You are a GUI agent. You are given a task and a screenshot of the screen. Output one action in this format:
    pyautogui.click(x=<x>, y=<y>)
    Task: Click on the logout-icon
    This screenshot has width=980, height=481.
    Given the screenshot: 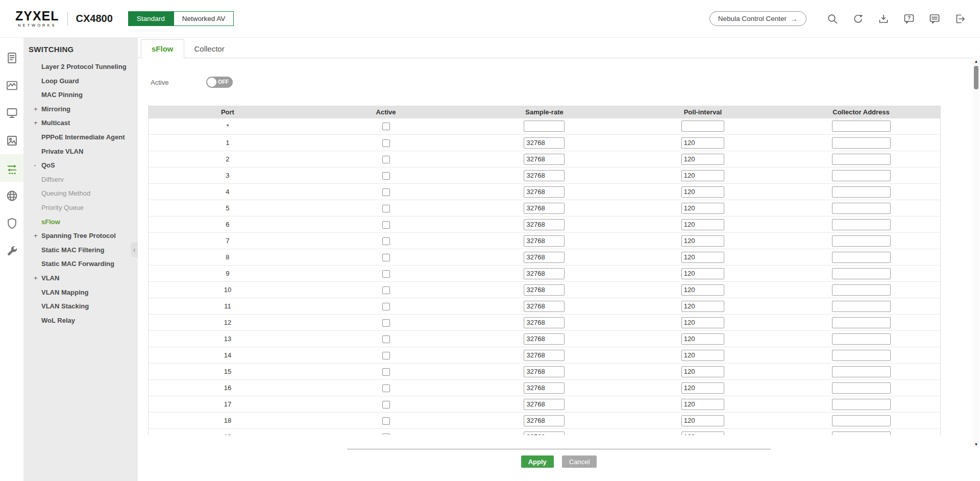 What is the action you would take?
    pyautogui.click(x=960, y=19)
    